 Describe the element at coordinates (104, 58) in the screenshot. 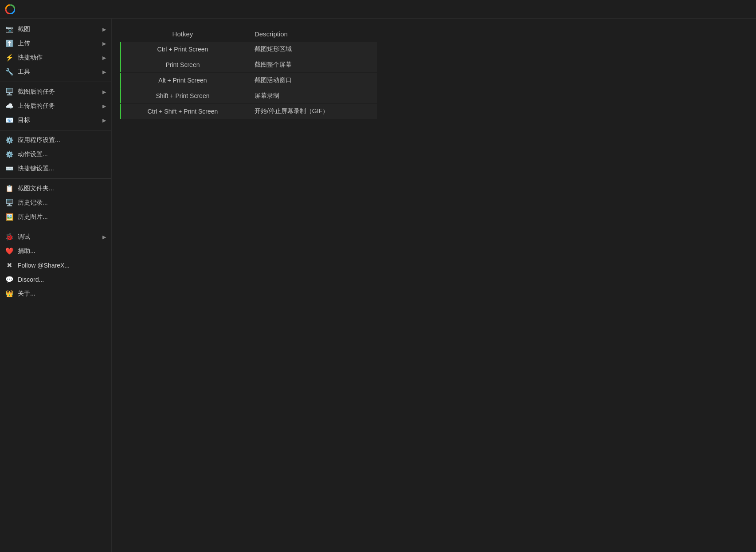

I see `quickactions-arrow-icon: ▶` at that location.